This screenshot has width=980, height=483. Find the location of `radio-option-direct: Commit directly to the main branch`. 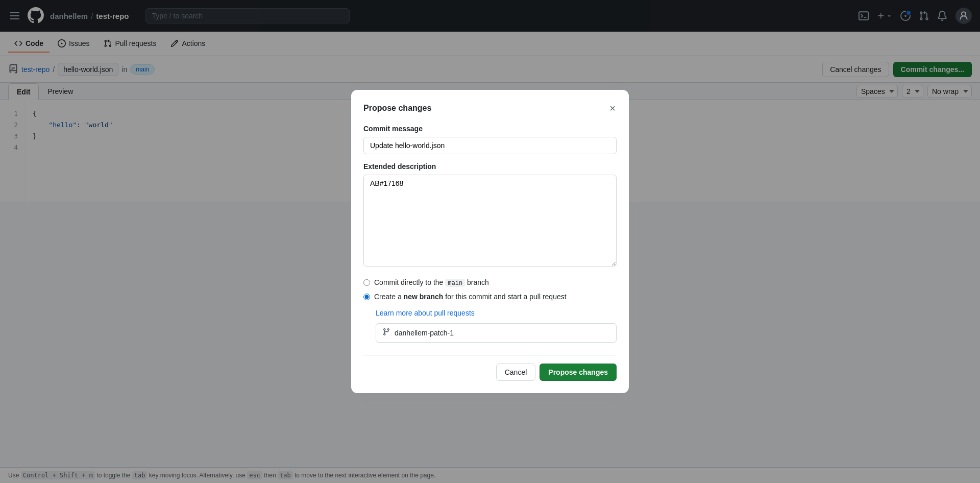

radio-option-direct: Commit directly to the main branch is located at coordinates (490, 282).